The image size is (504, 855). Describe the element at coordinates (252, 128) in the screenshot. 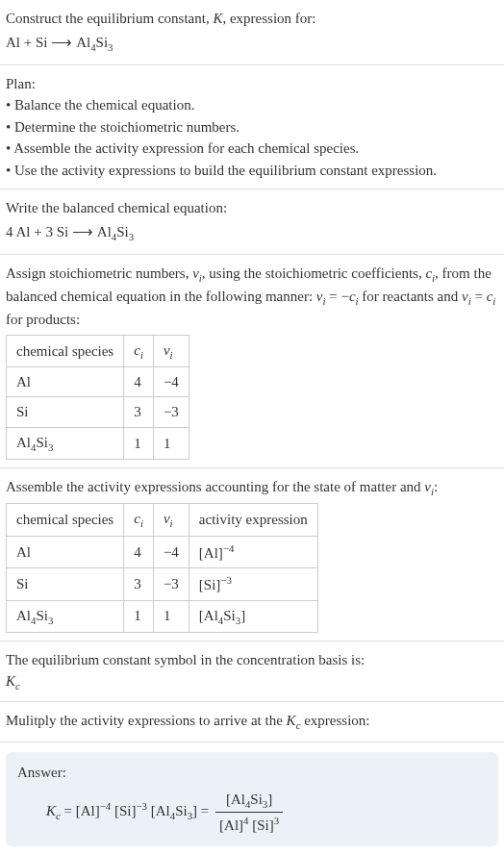

I see `plan-section: Plan: Balance the chemical equation. Det…` at that location.